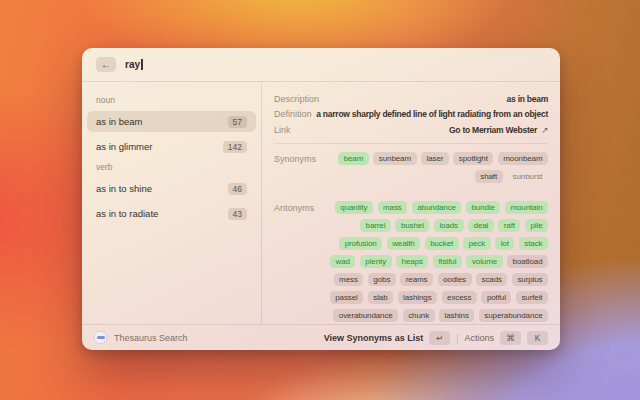 The width and height of the screenshot is (640, 400). I want to click on antonym-pill: passel, so click(347, 298).